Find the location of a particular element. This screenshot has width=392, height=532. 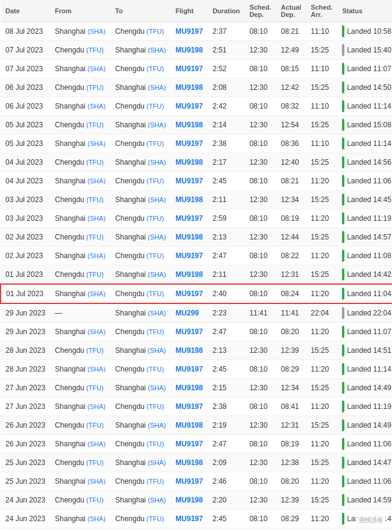

cell-status: Landed 11:06 is located at coordinates (364, 181).